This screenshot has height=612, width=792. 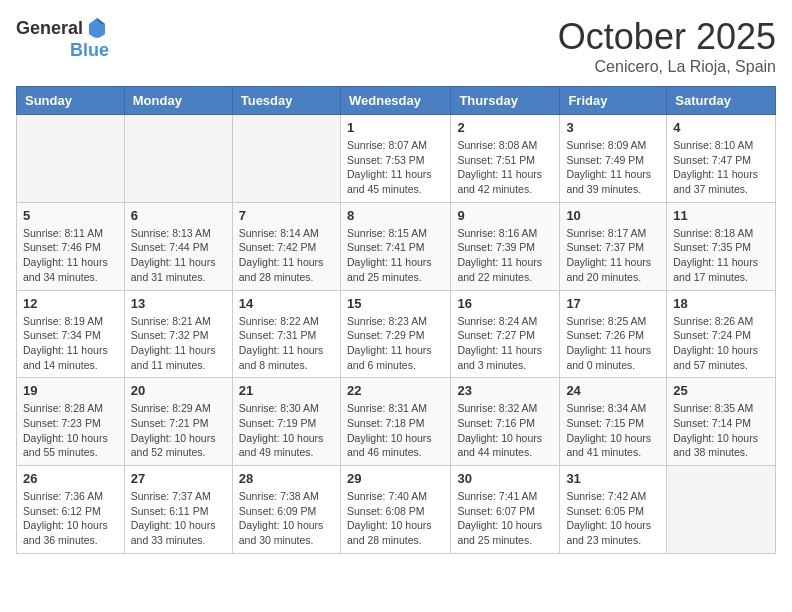 What do you see at coordinates (613, 478) in the screenshot?
I see `day-number: 31` at bounding box center [613, 478].